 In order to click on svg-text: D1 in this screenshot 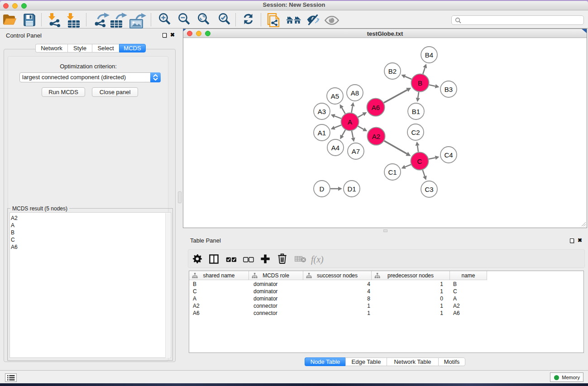, I will do `click(351, 189)`.